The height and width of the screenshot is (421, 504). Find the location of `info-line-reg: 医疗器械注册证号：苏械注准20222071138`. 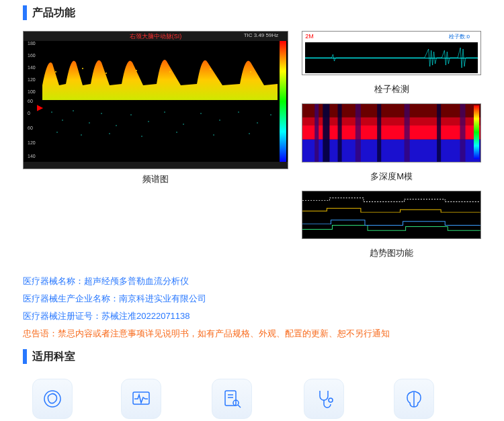

info-line-reg: 医疗器械注册证号：苏械注准20222071138 is located at coordinates (252, 316).